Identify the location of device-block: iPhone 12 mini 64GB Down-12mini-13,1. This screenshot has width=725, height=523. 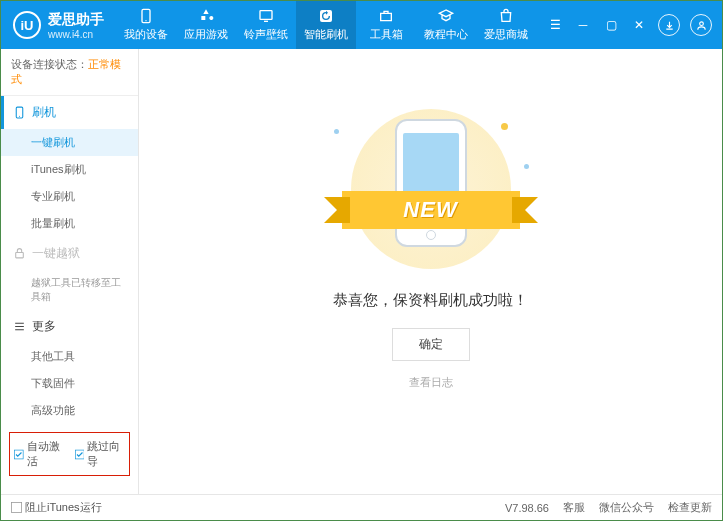
(70, 489).